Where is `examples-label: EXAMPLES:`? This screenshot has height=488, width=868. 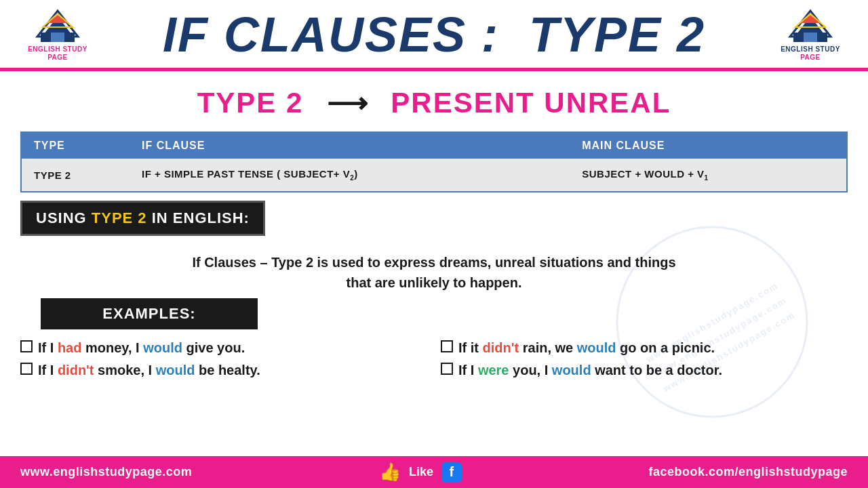 examples-label: EXAMPLES: is located at coordinates (149, 314).